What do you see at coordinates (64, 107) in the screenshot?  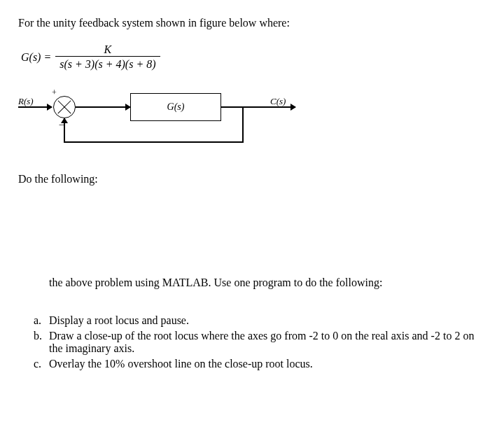 I see `summing-junction-icon` at bounding box center [64, 107].